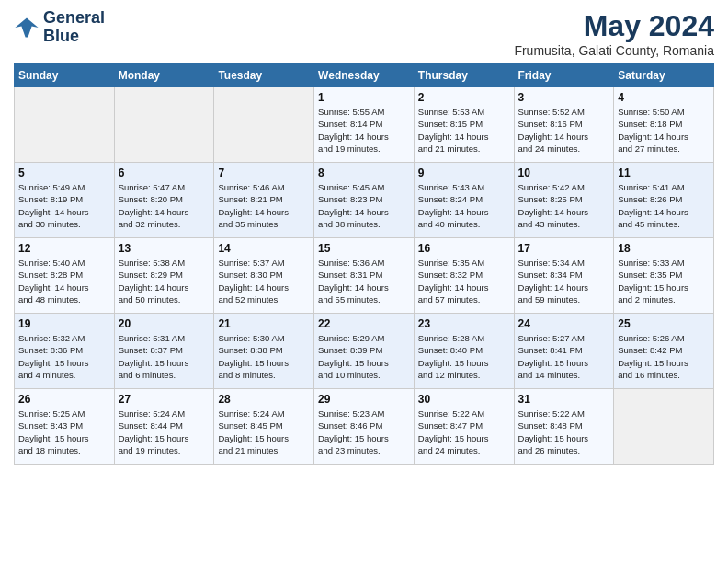 This screenshot has height=563, width=728. Describe the element at coordinates (564, 125) in the screenshot. I see `calendar-cell: 3Sunrise: 5:52 AM Sunset: 8:16 PM Daylig…` at that location.